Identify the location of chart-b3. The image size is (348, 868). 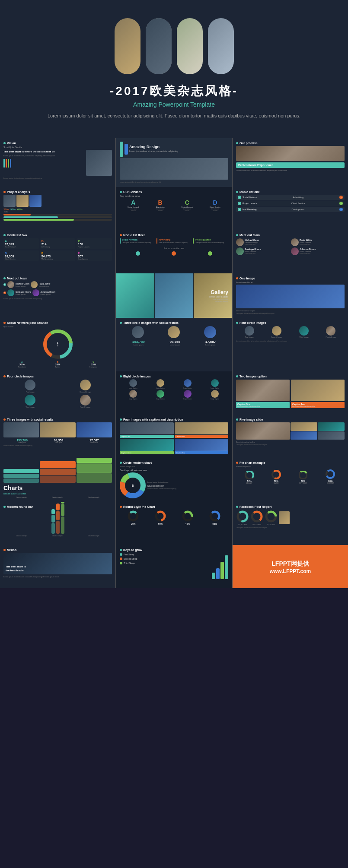
(21, 481).